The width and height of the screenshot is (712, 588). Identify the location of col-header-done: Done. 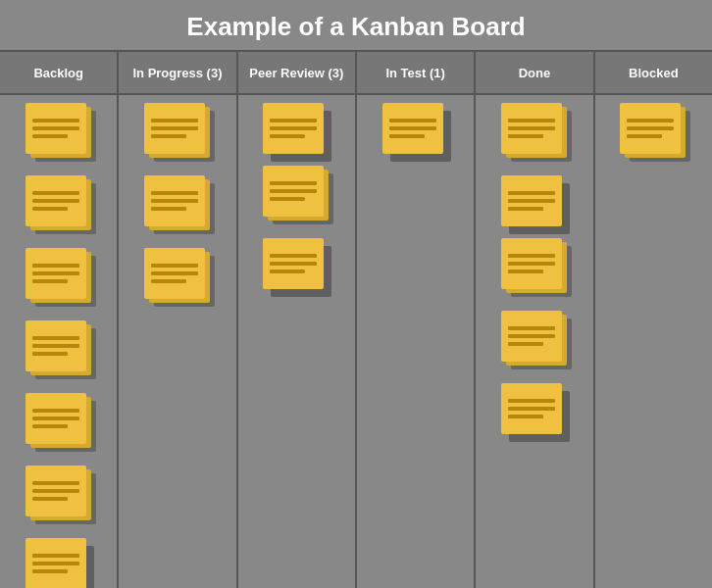
(535, 74).